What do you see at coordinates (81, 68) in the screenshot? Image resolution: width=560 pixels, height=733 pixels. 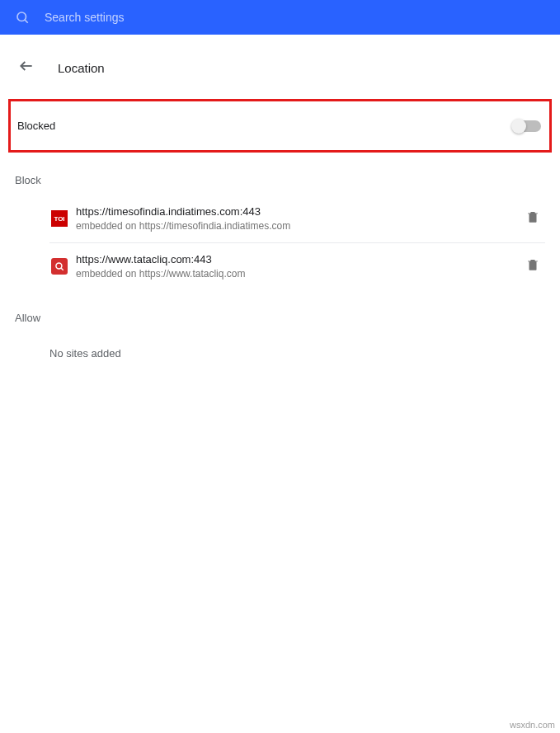 I see `page-title: Location` at bounding box center [81, 68].